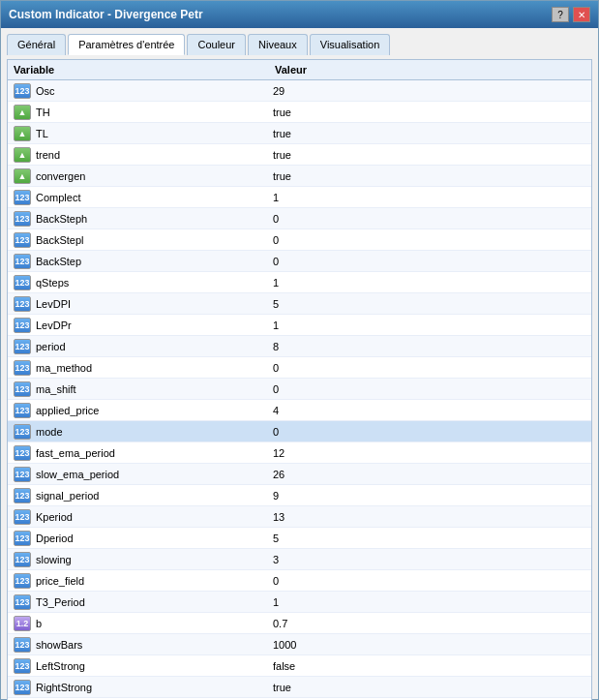  What do you see at coordinates (217, 45) in the screenshot?
I see `tab-couleur: Couleur` at bounding box center [217, 45].